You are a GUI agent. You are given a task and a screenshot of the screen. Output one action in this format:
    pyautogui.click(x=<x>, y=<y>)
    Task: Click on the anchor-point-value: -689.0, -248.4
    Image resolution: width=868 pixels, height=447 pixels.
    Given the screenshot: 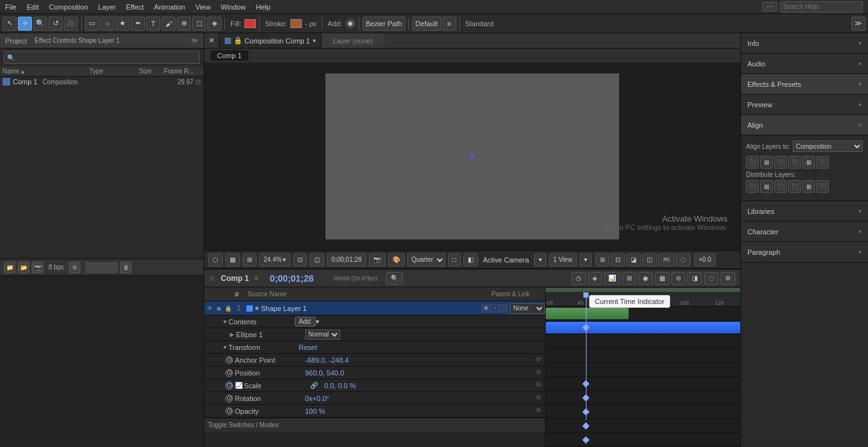 What is the action you would take?
    pyautogui.click(x=327, y=360)
    